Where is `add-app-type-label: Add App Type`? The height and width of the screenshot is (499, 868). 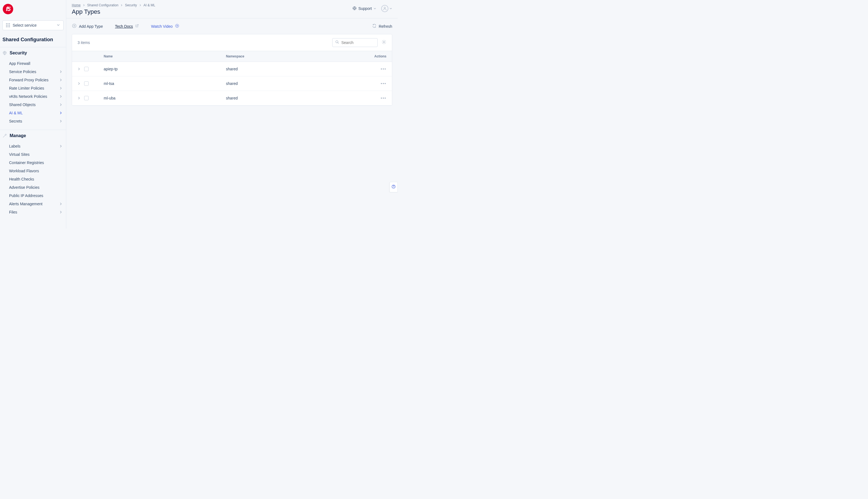
add-app-type-label: Add App Type is located at coordinates (91, 26).